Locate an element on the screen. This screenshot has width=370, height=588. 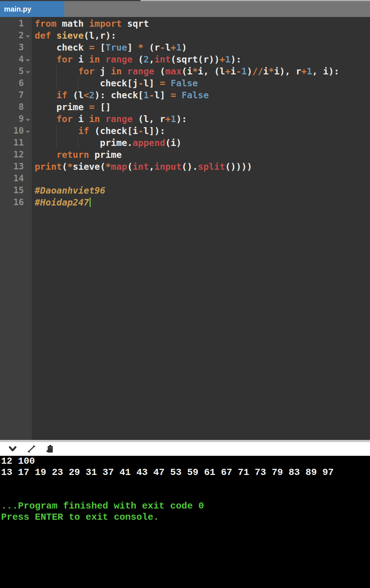
code-token: sqrt is located at coordinates (135, 24).